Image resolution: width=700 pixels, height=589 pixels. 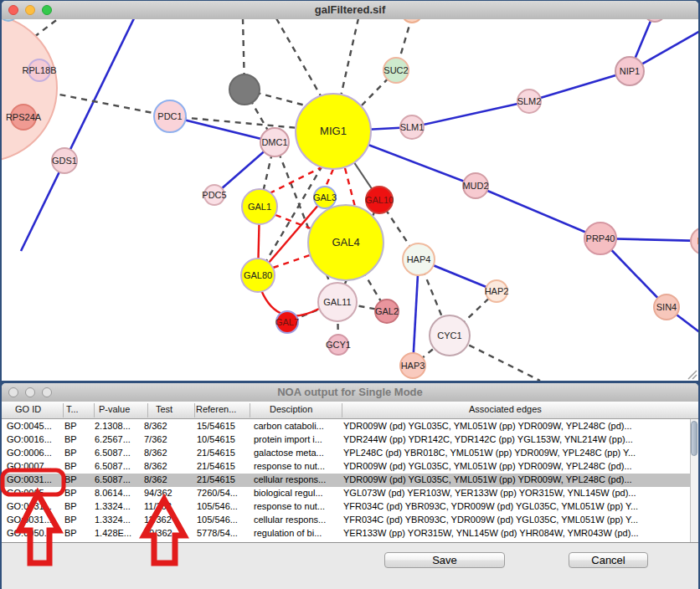 What do you see at coordinates (491, 533) in the screenshot?
I see `cell-edges: YER133W (pp) YOR315W, YNL145W (pd) YHR08…` at bounding box center [491, 533].